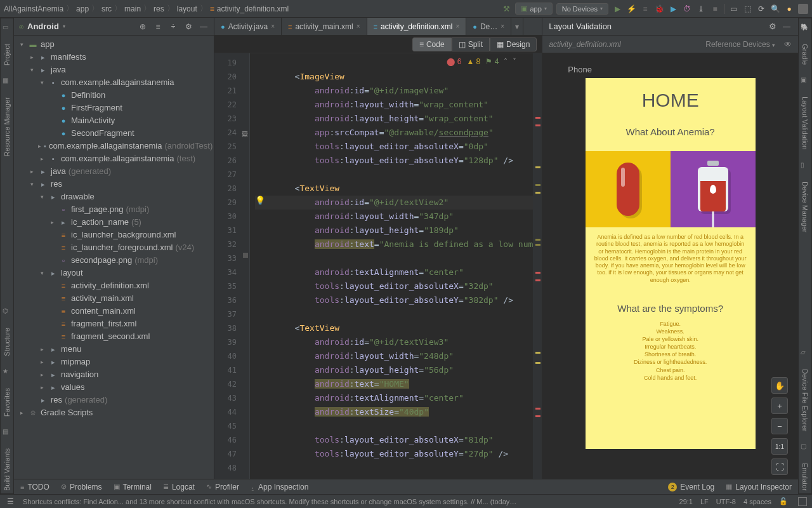  What do you see at coordinates (114, 146) in the screenshot?
I see `tree-node: ▸▪com.example.allagainstanemia (androidT…` at bounding box center [114, 146].